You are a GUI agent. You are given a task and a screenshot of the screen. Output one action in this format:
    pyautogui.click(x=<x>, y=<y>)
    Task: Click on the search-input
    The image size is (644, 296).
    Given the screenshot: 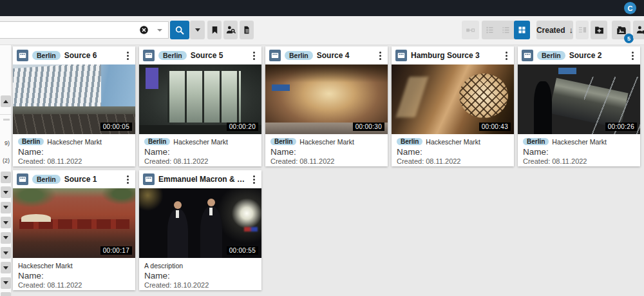 What is the action you would take?
    pyautogui.click(x=70, y=30)
    